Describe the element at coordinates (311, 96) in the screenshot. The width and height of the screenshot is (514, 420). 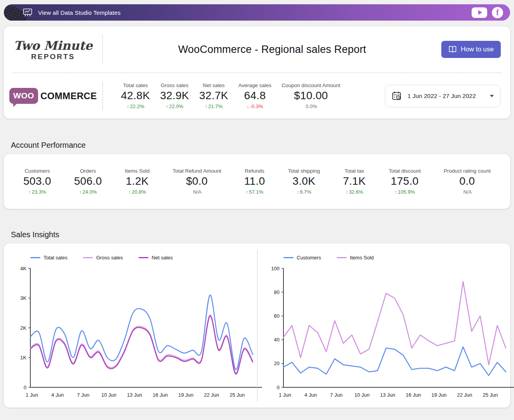
I see `metric: Coupon discount Amount $10.00 0.0%` at that location.